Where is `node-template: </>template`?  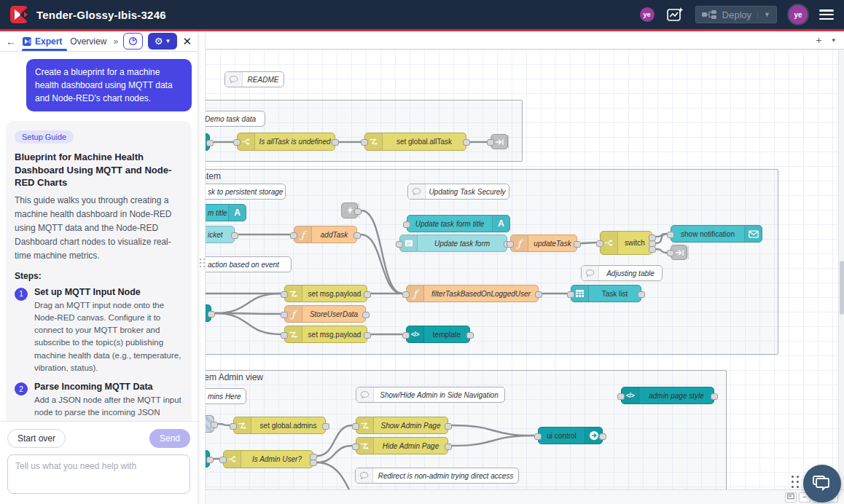
node-template: </>template is located at coordinates (438, 334).